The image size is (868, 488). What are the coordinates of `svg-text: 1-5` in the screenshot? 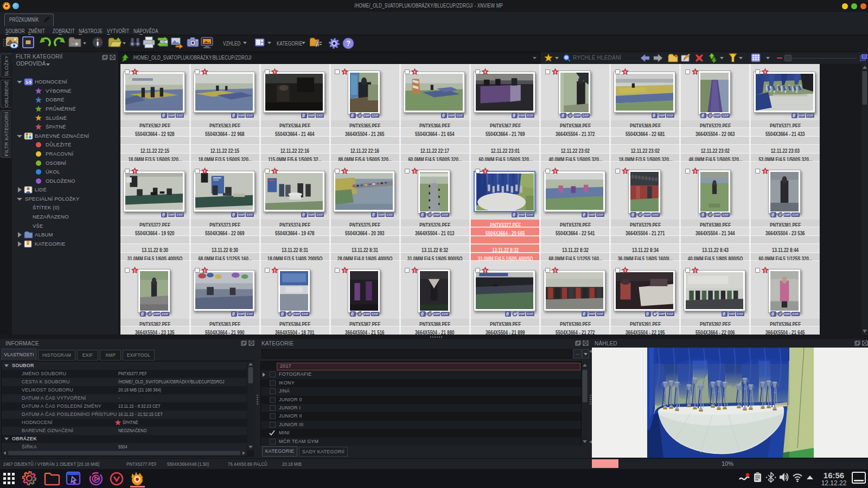 It's located at (28, 82).